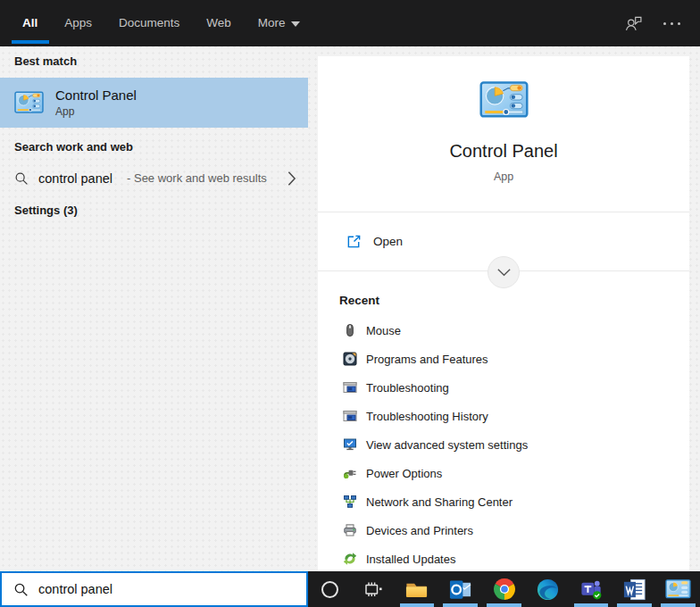 This screenshot has height=607, width=700. I want to click on tab-more: More, so click(279, 23).